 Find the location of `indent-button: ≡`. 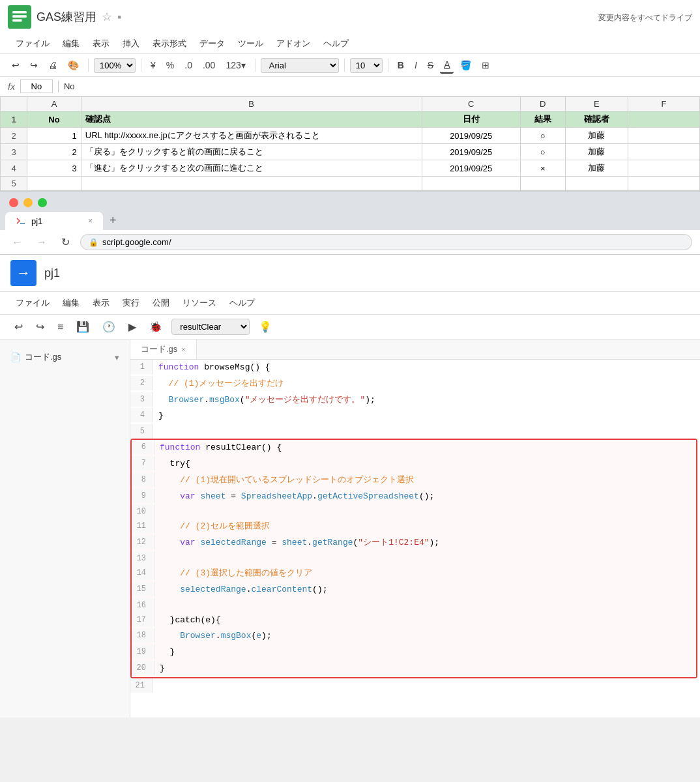

indent-button: ≡ is located at coordinates (60, 327).